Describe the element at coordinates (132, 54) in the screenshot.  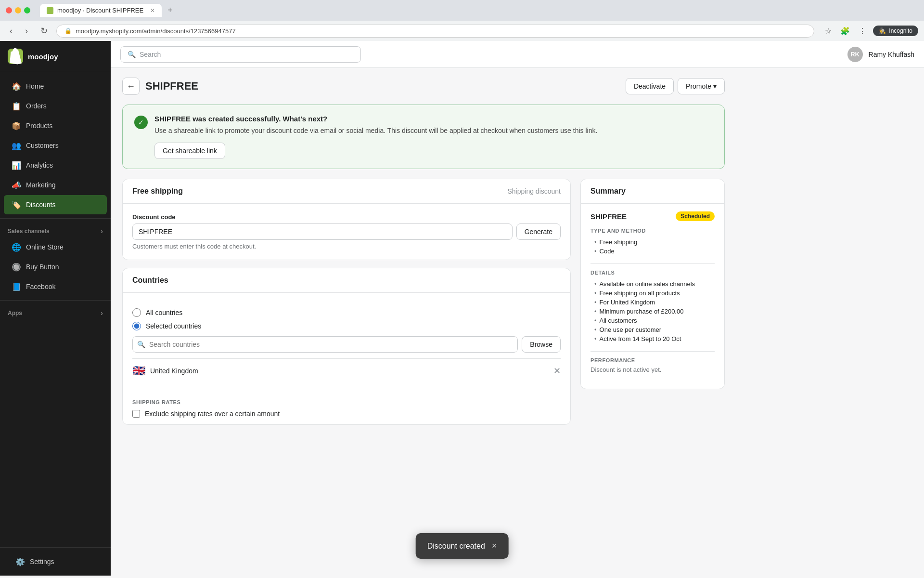
I see `search-icon: 🔍` at that location.